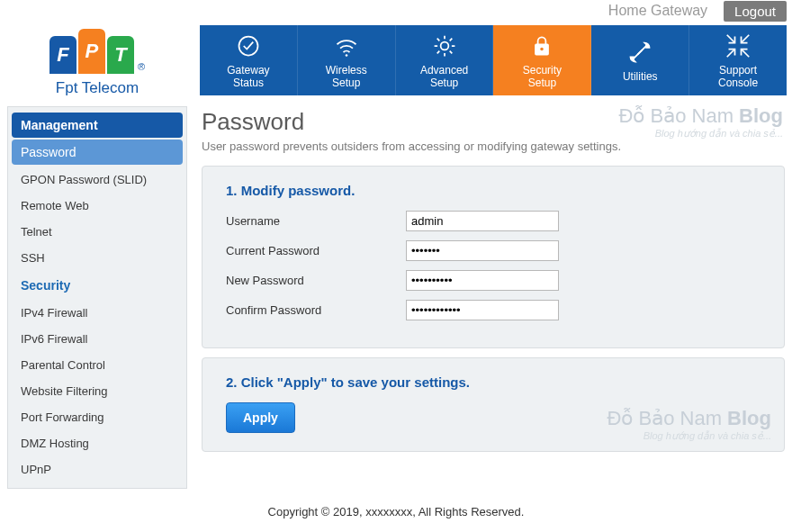 This screenshot has height=532, width=792. What do you see at coordinates (261, 418) in the screenshot?
I see `apply-button: Apply` at bounding box center [261, 418].